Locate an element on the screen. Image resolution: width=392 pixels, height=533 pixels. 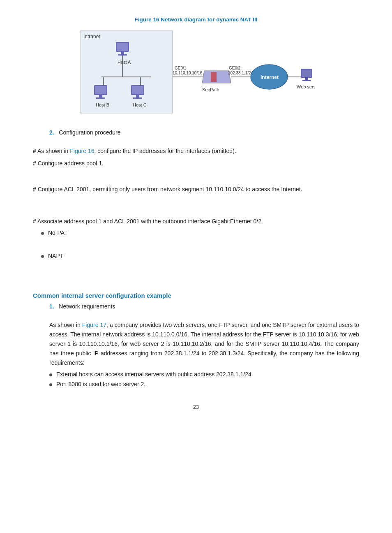
page-number: 23 is located at coordinates (196, 407).